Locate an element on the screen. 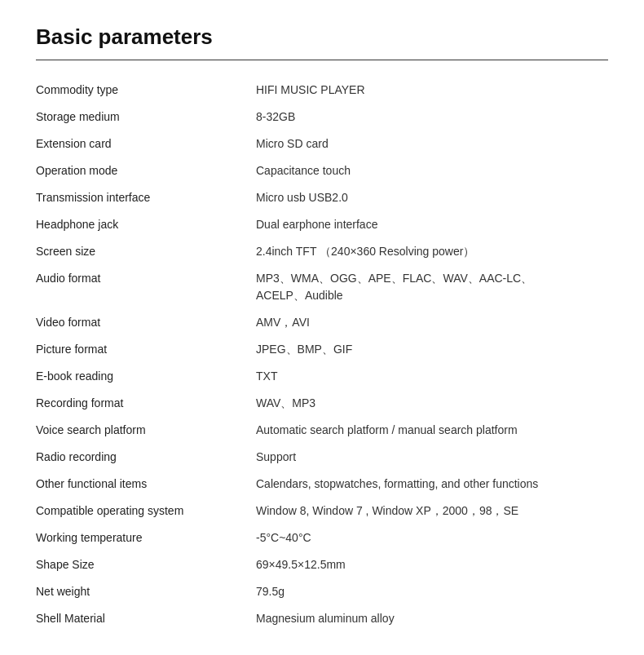 This screenshot has height=655, width=644. param-value: Calendars, stopwatches, formatting, and … is located at coordinates (432, 485).